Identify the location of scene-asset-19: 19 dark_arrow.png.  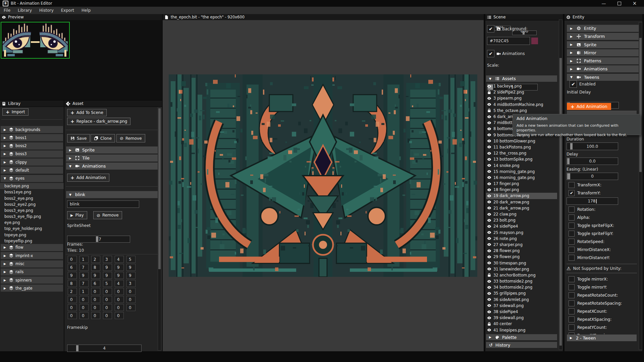
(522, 196).